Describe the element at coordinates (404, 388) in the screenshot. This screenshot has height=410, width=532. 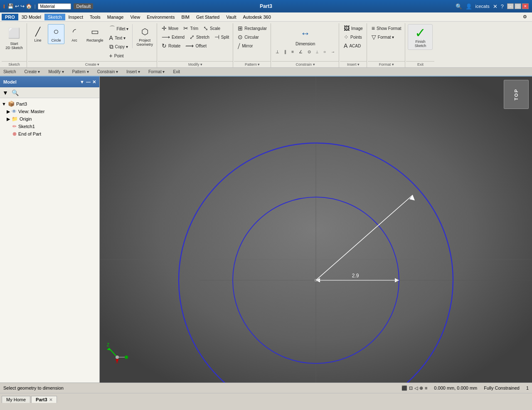
I see `tab-control-1: ⬛` at that location.